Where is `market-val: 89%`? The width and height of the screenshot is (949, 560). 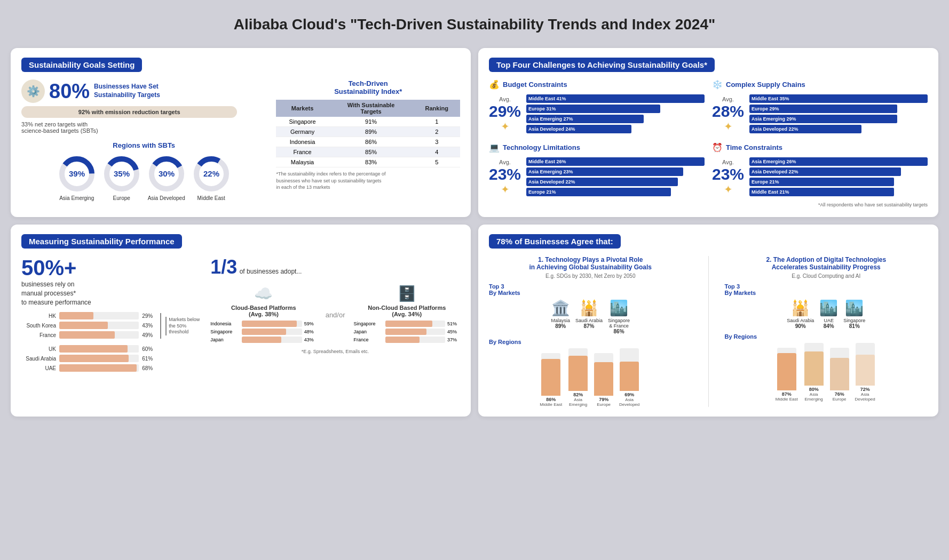
market-val: 89% is located at coordinates (560, 326).